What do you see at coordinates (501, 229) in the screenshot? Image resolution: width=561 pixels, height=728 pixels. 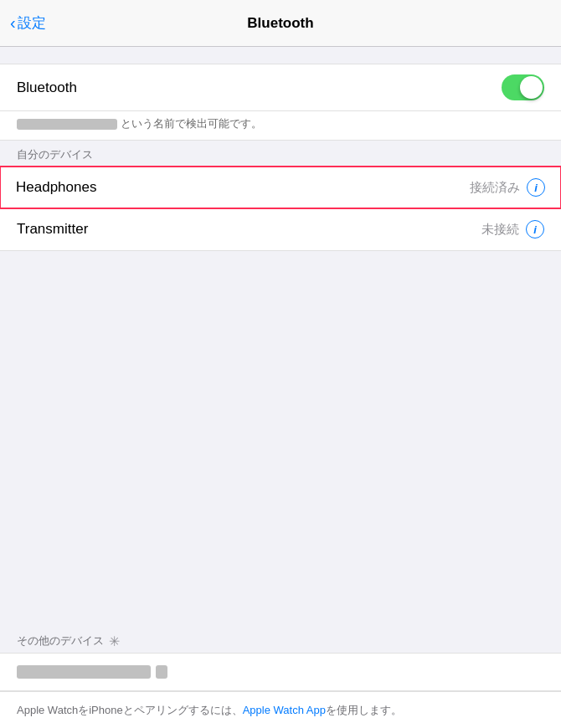 I see `device-status-transmitter: 未接続` at bounding box center [501, 229].